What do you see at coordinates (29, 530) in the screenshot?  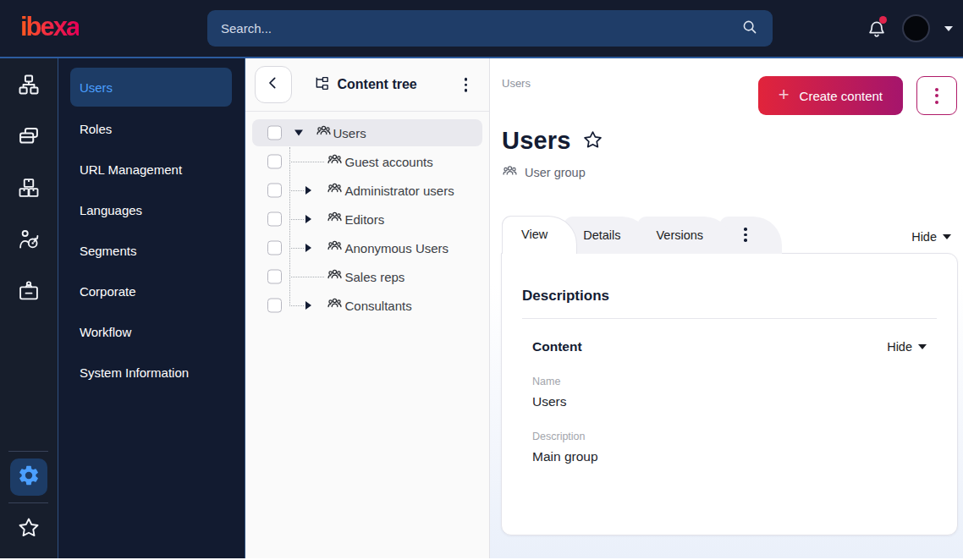 I see `star-icon` at bounding box center [29, 530].